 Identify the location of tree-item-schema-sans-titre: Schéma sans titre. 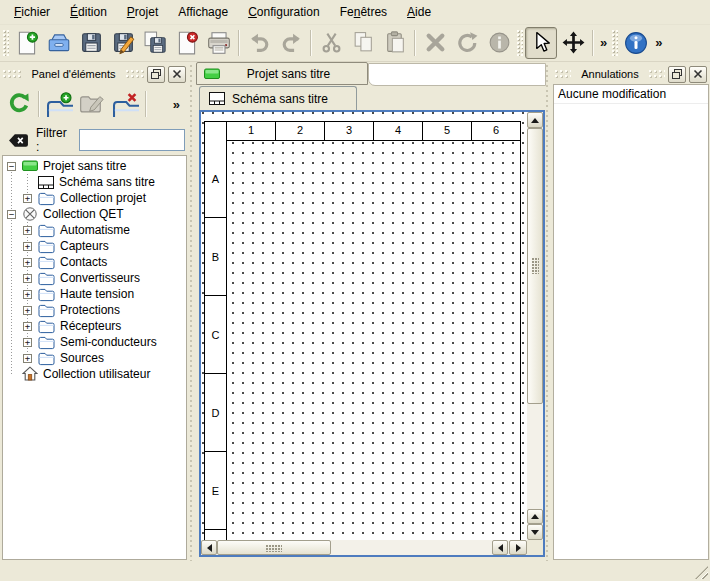
(94, 182).